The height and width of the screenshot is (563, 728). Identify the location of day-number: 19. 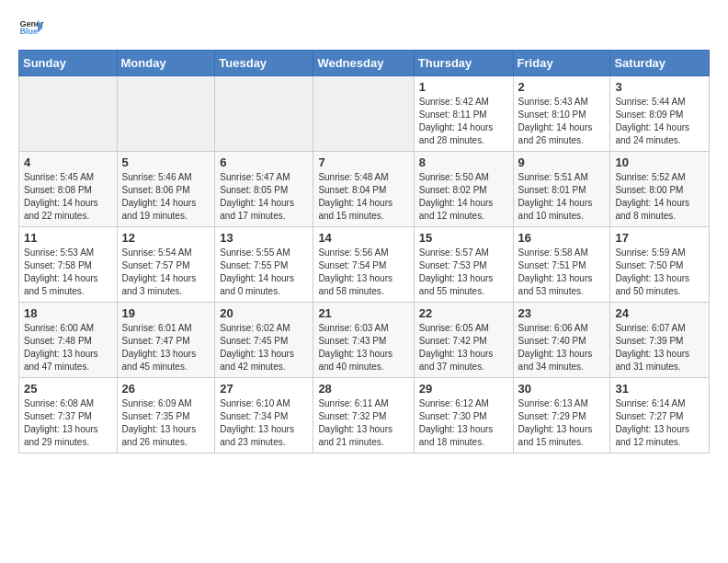
(166, 313).